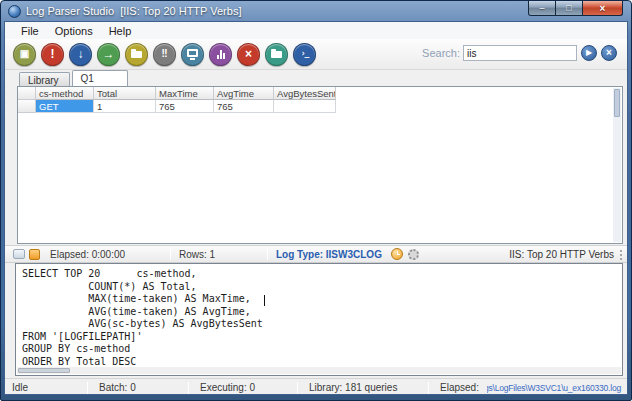 The image size is (632, 401). What do you see at coordinates (316, 11) in the screenshot?
I see `title-bar: Log Parser Studio [IIS: Top 20 HTTP Verb…` at bounding box center [316, 11].